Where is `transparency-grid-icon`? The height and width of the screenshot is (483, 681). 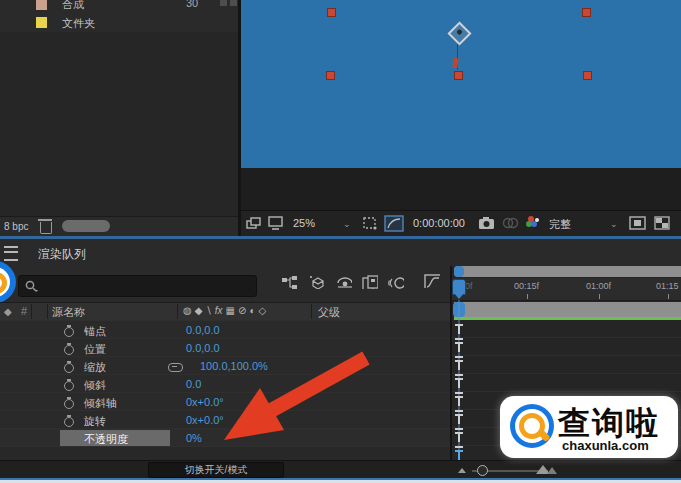 transparency-grid-icon is located at coordinates (662, 223).